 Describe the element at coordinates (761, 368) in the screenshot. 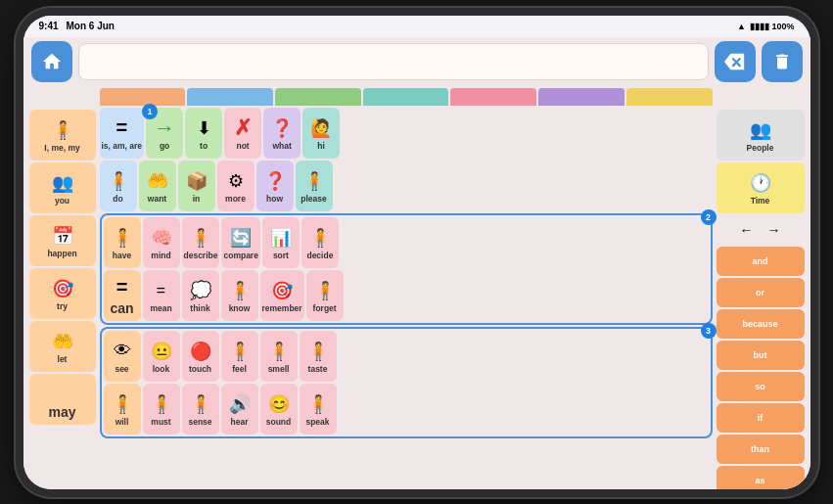

I see `right-words-list: and or because but so if than as else` at that location.